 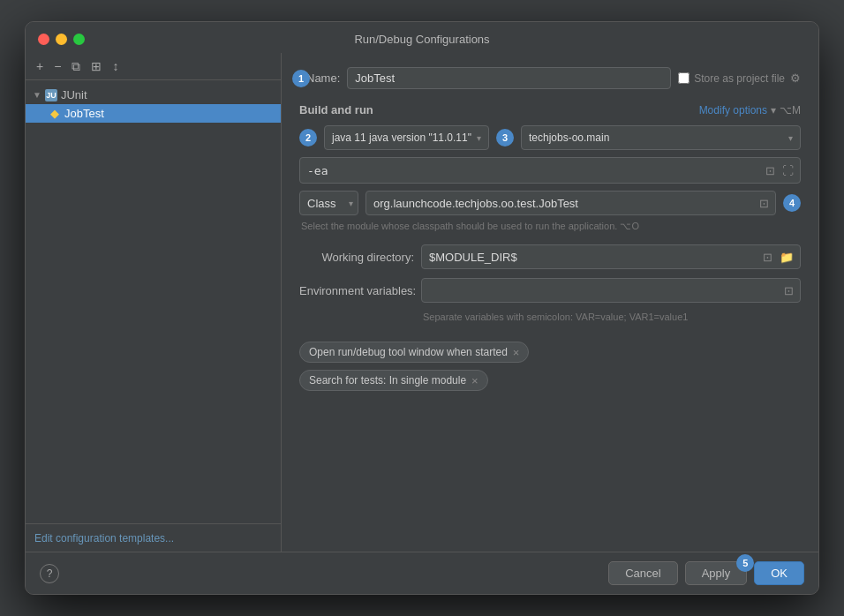 What do you see at coordinates (479, 138) in the screenshot?
I see `sdk-dropdown-arrow: ▾` at bounding box center [479, 138].